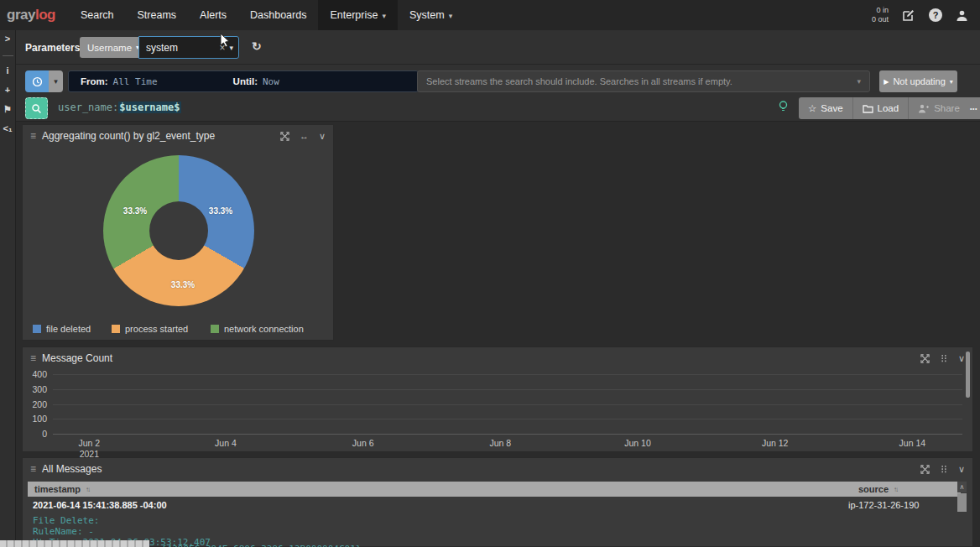  What do you see at coordinates (245, 81) in the screenshot?
I see `until-label: Until:` at bounding box center [245, 81].